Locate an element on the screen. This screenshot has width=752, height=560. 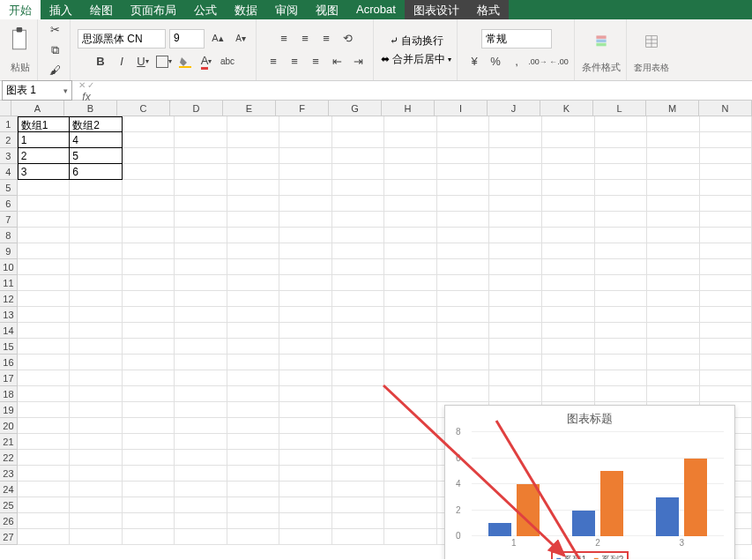
font-name-select: 思源黑体 CN is located at coordinates (122, 39).